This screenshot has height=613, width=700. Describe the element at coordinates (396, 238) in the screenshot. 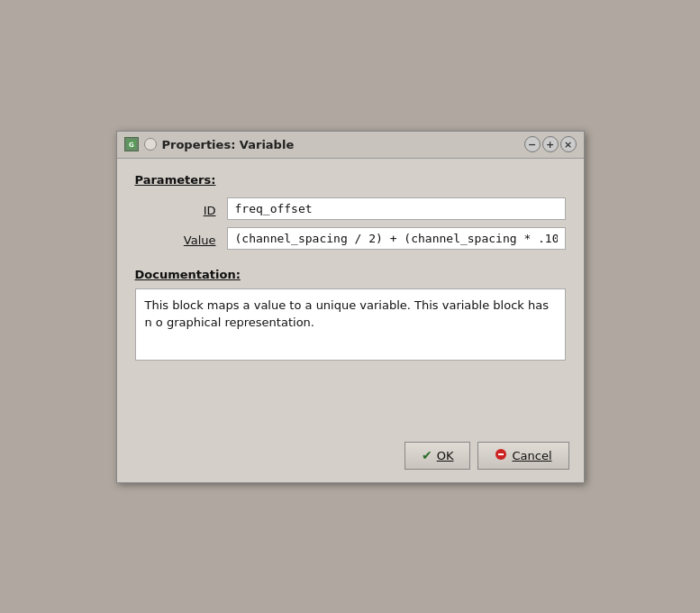

I see `value-input` at that location.